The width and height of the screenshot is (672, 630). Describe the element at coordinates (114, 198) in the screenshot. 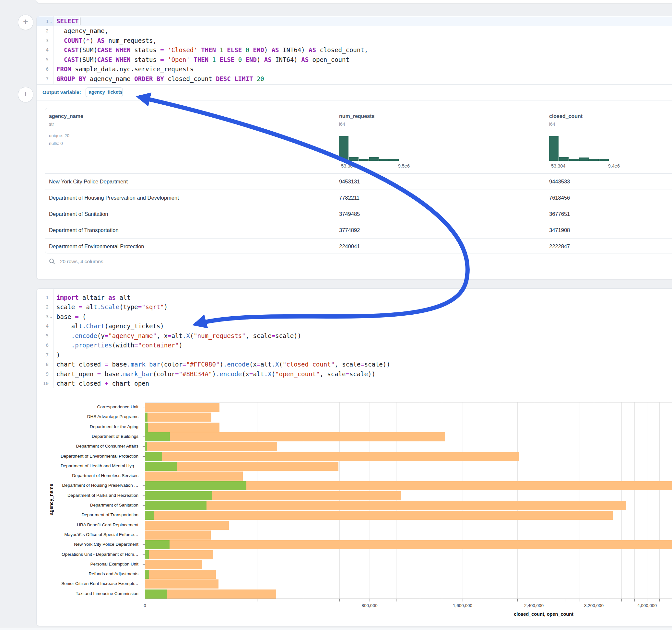

I see `cell-value: Department of Housing Preservation and D…` at that location.